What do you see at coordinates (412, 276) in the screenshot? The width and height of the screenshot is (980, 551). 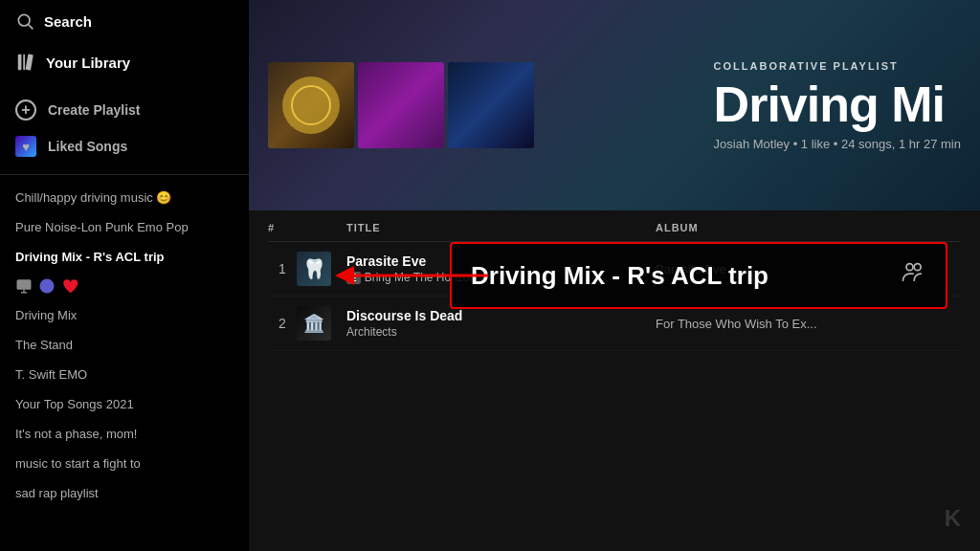 I see `red-arrow` at bounding box center [412, 276].